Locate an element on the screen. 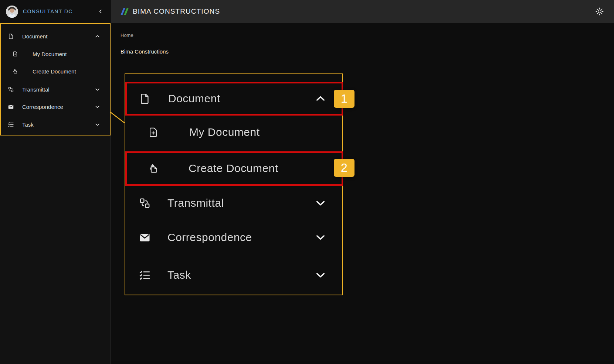  topbar: BIMA CONSTRUCTIONS is located at coordinates (362, 11).